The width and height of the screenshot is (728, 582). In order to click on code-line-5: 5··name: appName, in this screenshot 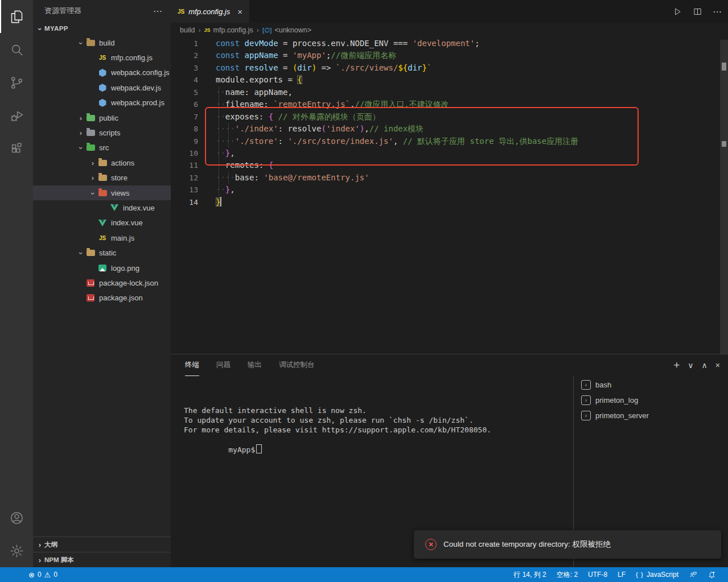, I will do `click(450, 92)`.